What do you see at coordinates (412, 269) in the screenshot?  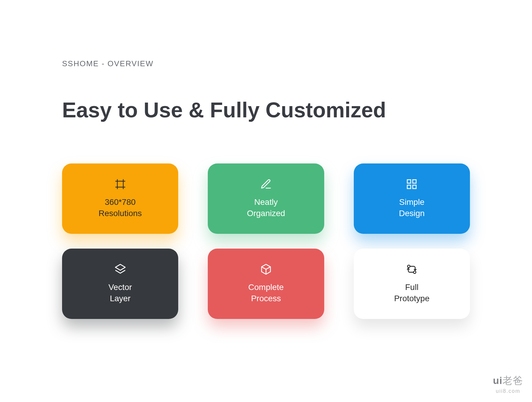 I see `compare-icon` at bounding box center [412, 269].